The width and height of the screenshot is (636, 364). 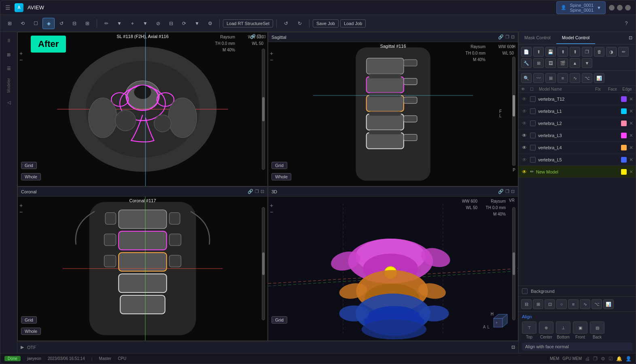 What do you see at coordinates (575, 78) in the screenshot?
I see `panel-btn-curve: ∿` at bounding box center [575, 78].